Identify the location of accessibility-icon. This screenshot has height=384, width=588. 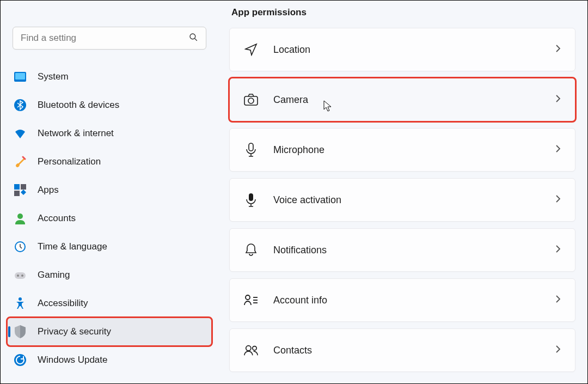
(20, 303).